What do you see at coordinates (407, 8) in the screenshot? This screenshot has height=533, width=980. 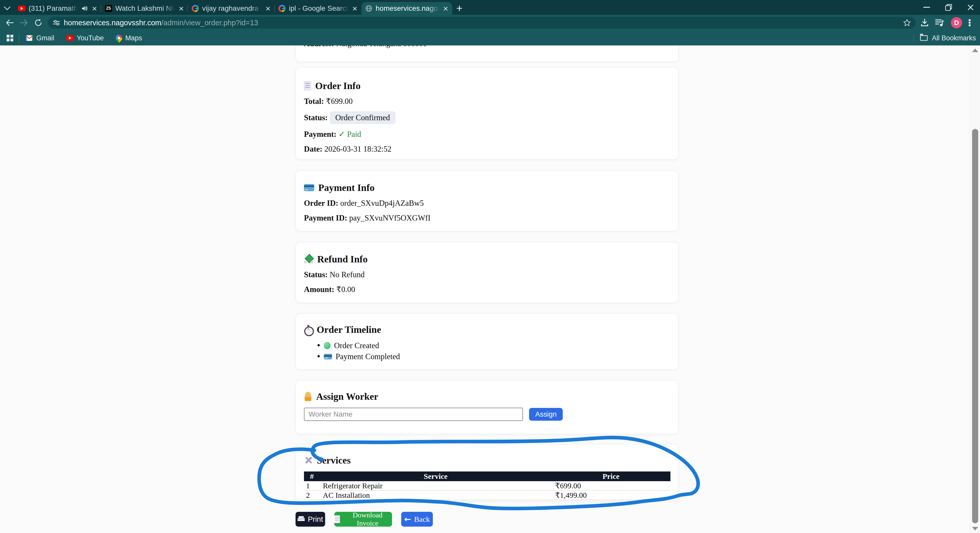 I see `tab-active-homeservices: homeservices.nagovsshr.com/a ×` at bounding box center [407, 8].